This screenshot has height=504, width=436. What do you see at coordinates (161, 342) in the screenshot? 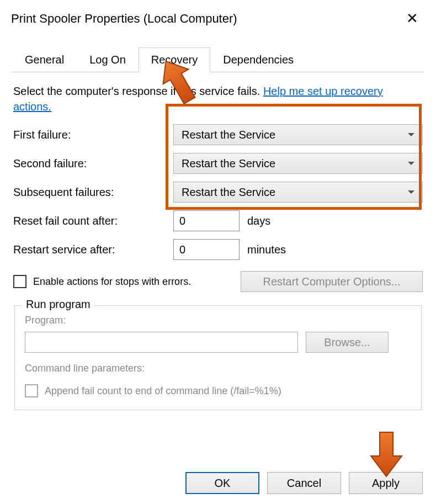
I see `program-input` at bounding box center [161, 342].